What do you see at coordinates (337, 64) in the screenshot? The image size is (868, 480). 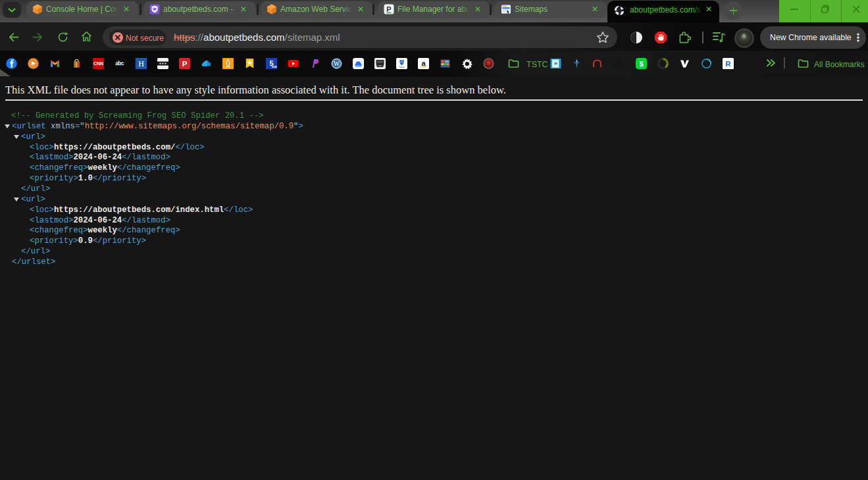 I see `svg-text: W` at bounding box center [337, 64].